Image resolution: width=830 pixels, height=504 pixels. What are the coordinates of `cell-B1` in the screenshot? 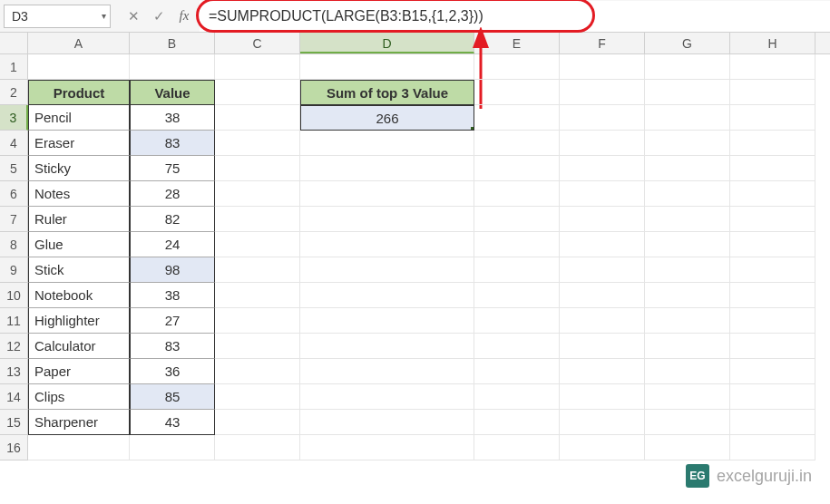 It's located at (172, 67).